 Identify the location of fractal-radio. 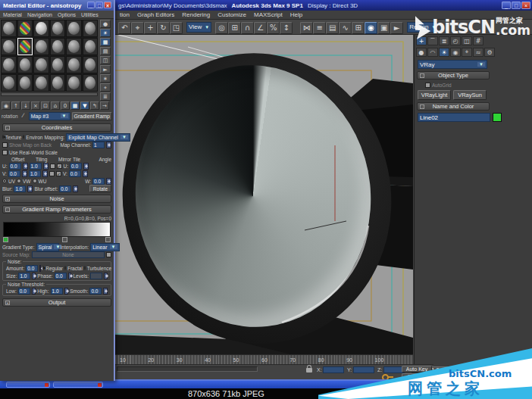
(65, 268).